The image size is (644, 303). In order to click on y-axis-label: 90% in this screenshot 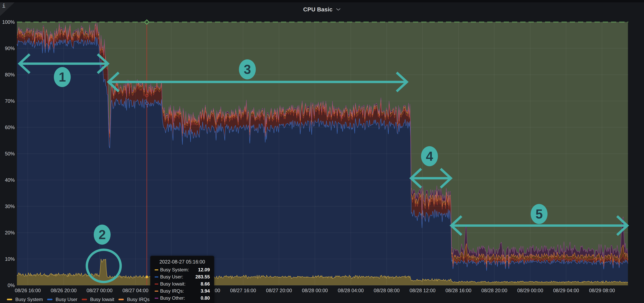, I will do `click(10, 48)`.